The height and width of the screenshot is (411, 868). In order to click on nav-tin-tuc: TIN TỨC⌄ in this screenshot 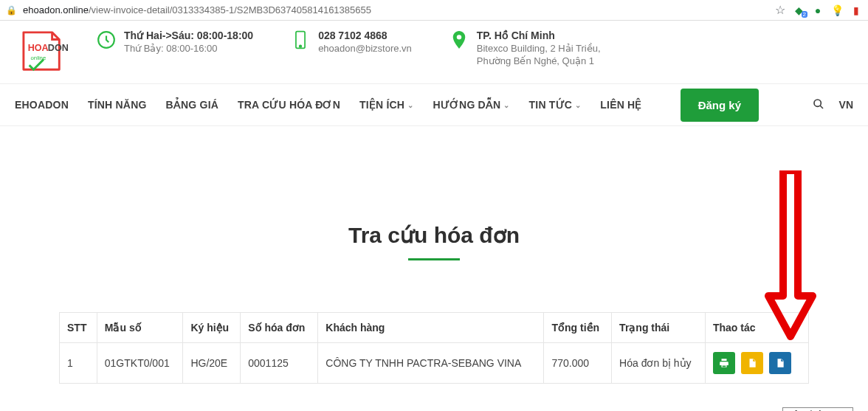, I will do `click(555, 105)`.